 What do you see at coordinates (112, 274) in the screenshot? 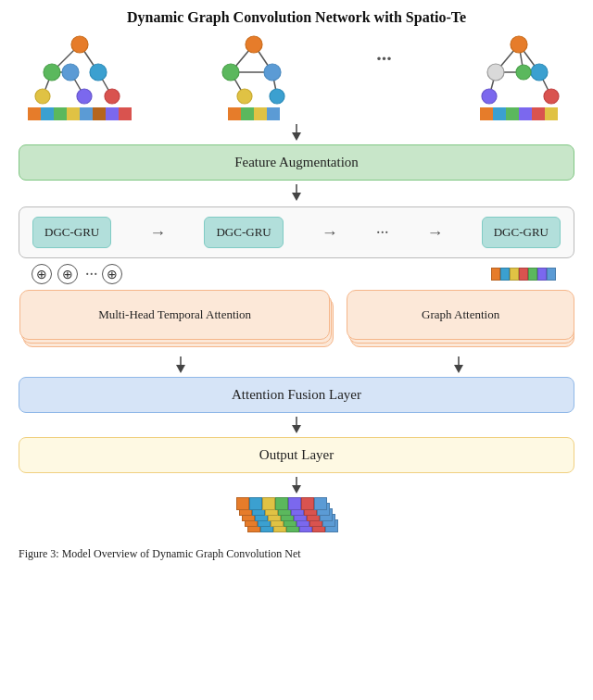
I see `sum-circle-3: ⊕` at bounding box center [112, 274].